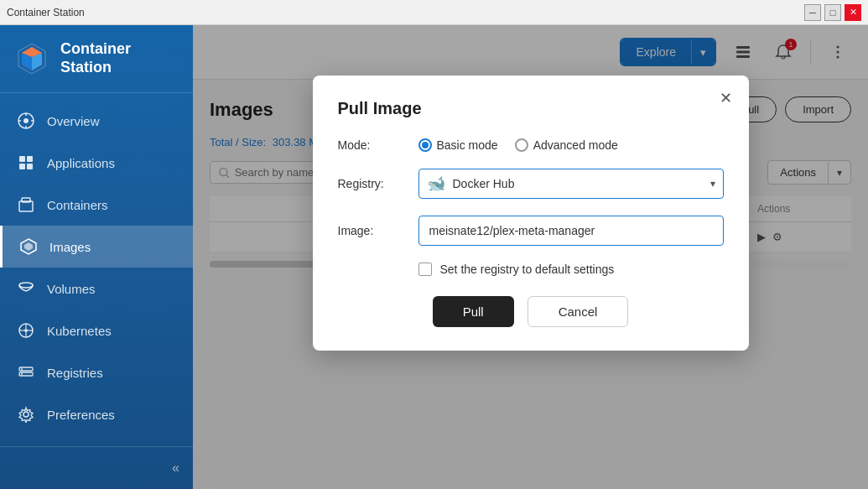 The image size is (868, 489). What do you see at coordinates (70, 247) in the screenshot?
I see `sidebar-item-images-label: Images` at bounding box center [70, 247].